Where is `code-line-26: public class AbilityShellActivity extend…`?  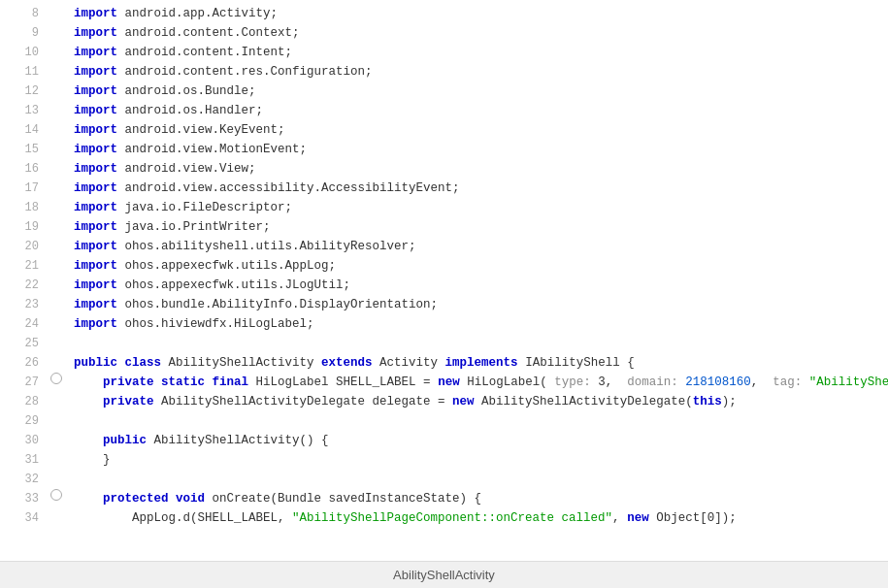 code-line-26: public class AbilityShellActivity extend… is located at coordinates (477, 363).